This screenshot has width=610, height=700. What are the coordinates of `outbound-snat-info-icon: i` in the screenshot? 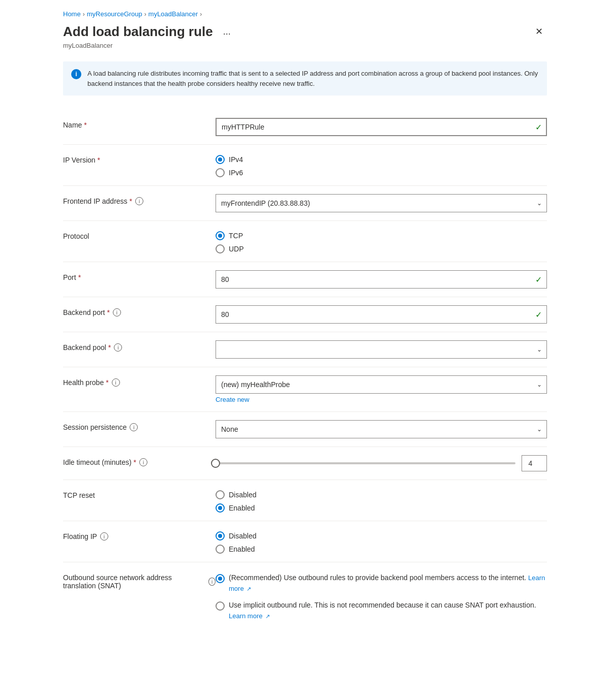 It's located at (212, 582).